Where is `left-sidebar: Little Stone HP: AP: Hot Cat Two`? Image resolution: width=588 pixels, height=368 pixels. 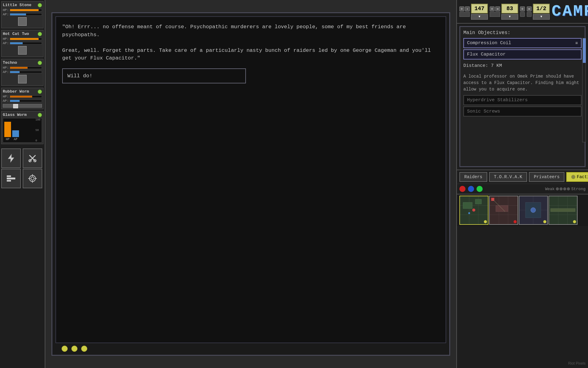
left-sidebar: Little Stone HP: AP: Hot Cat Two is located at coordinates (23, 184).